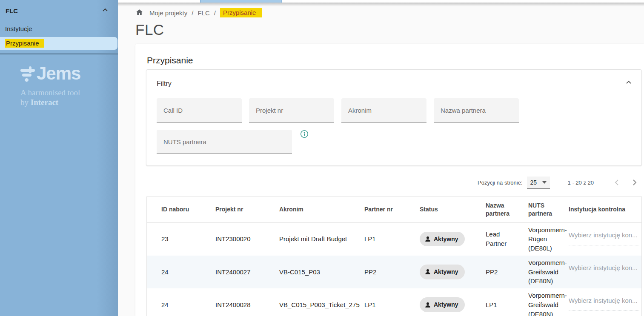 The image size is (644, 316). Describe the element at coordinates (542, 239) in the screenshot. I see `cell-nuts: Vorpommern-Rügen (DE80L)` at that location.